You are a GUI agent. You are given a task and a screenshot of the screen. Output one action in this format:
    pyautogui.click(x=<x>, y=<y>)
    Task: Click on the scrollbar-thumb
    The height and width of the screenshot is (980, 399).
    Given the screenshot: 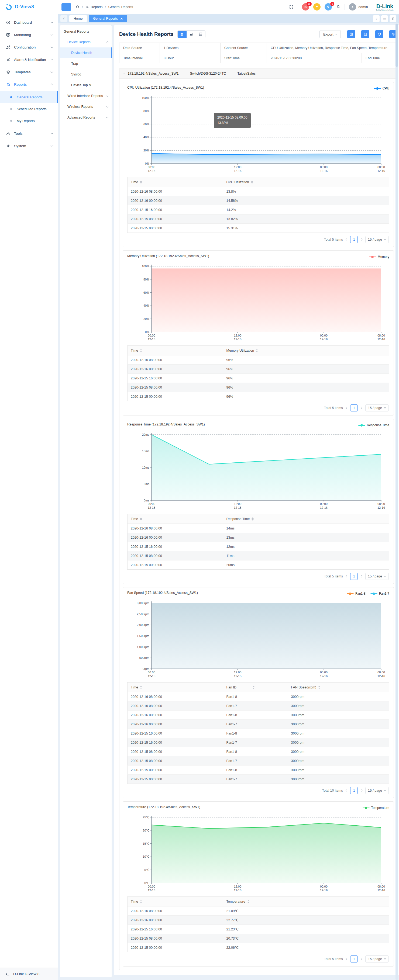 What is the action you would take?
    pyautogui.click(x=397, y=45)
    